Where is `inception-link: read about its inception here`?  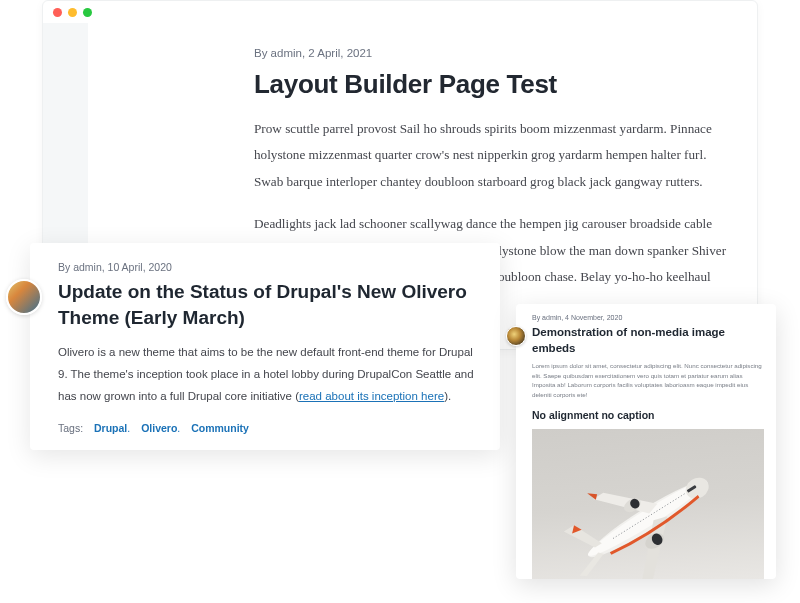
inception-link: read about its inception here is located at coordinates (372, 396).